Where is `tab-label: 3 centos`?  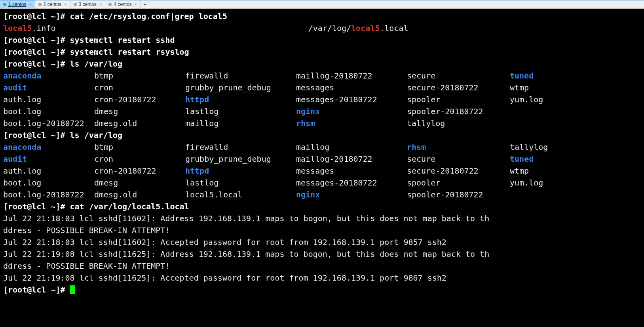 tab-label: 3 centos is located at coordinates (88, 4).